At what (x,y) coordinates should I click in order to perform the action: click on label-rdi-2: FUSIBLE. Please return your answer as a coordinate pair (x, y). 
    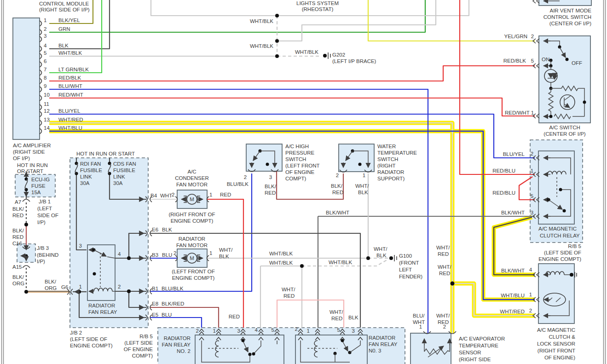
    Looking at the image, I should click on (91, 170).